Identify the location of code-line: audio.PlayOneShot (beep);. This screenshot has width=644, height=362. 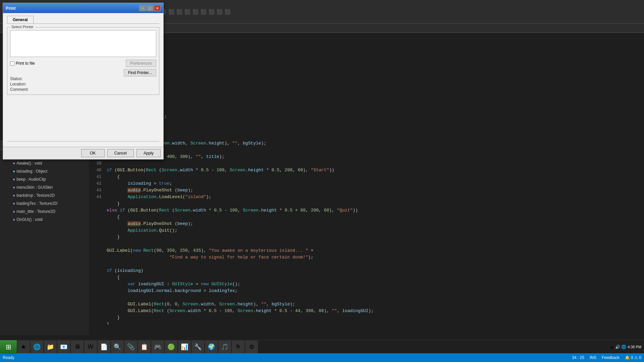
(240, 190).